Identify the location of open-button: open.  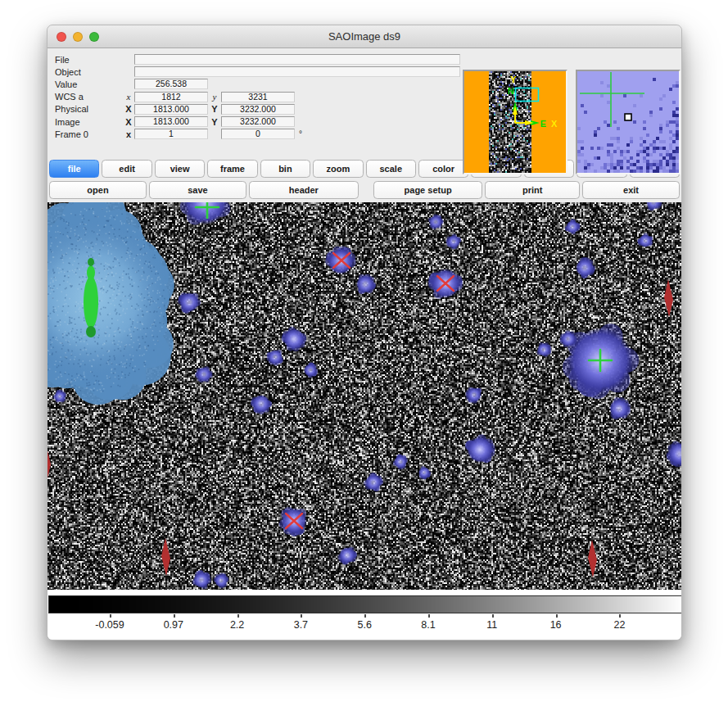
(98, 190).